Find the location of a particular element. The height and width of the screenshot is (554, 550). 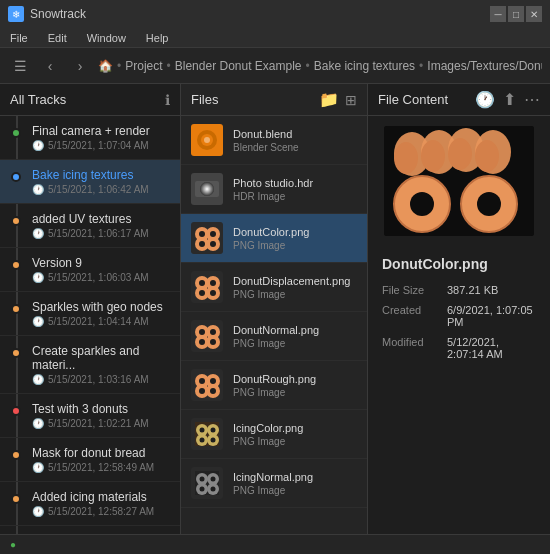

track-item: Final camera + render🕐5/15/2021, 1:07:04… is located at coordinates (90, 138).